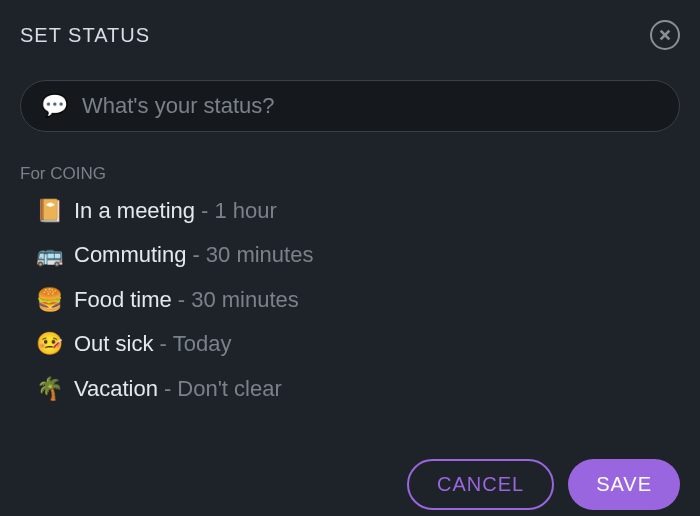  Describe the element at coordinates (665, 35) in the screenshot. I see `close-button` at that location.